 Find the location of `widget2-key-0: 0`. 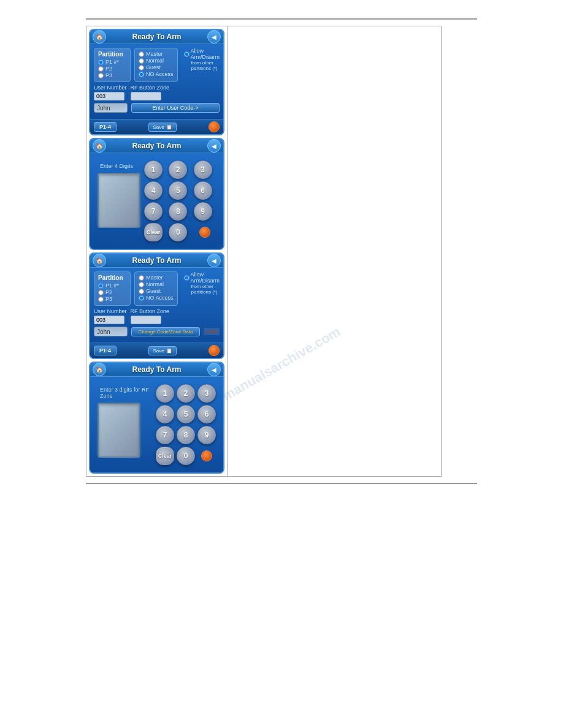

widget2-key-0: 0 is located at coordinates (178, 232).